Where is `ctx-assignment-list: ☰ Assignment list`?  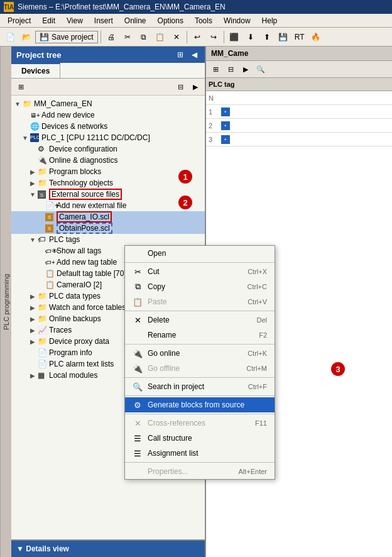 ctx-assignment-list: ☰ Assignment list is located at coordinates (200, 453).